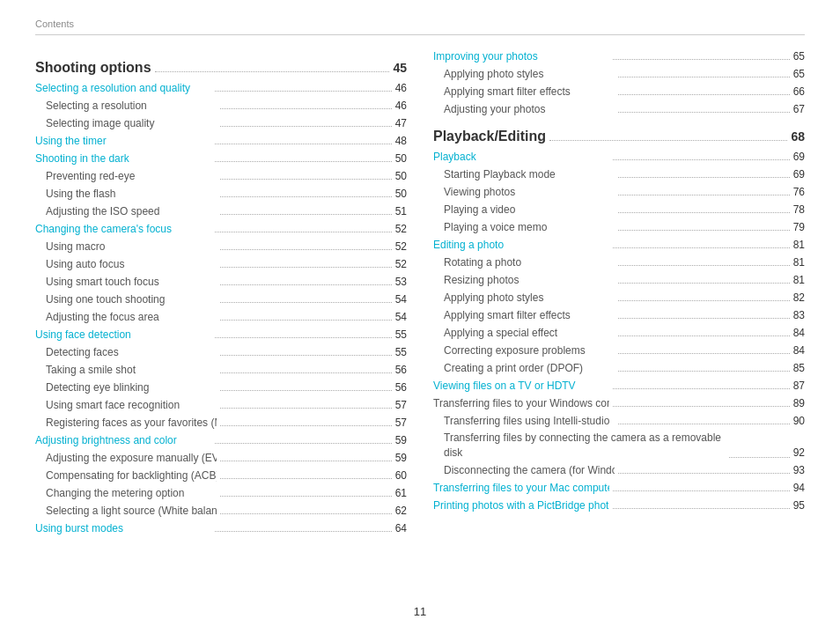  What do you see at coordinates (799, 157) in the screenshot?
I see `page-number-ref: 69` at bounding box center [799, 157].